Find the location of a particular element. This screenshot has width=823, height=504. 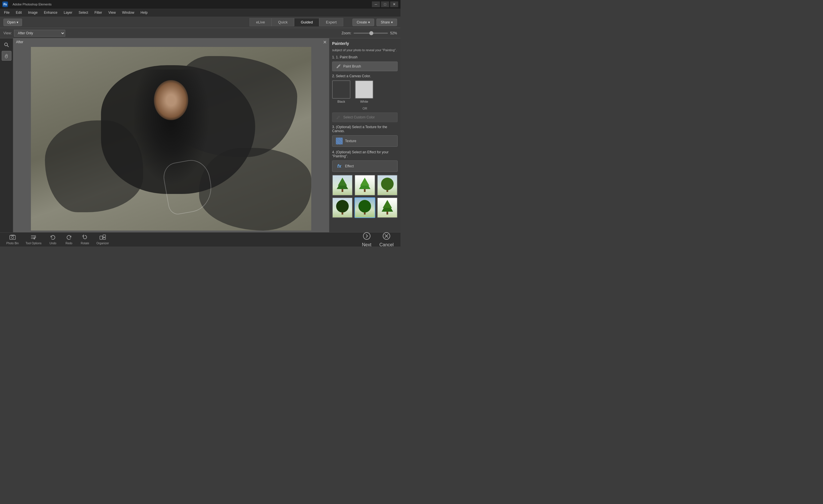

paint-brush-button: Paint Brush is located at coordinates (365, 66).